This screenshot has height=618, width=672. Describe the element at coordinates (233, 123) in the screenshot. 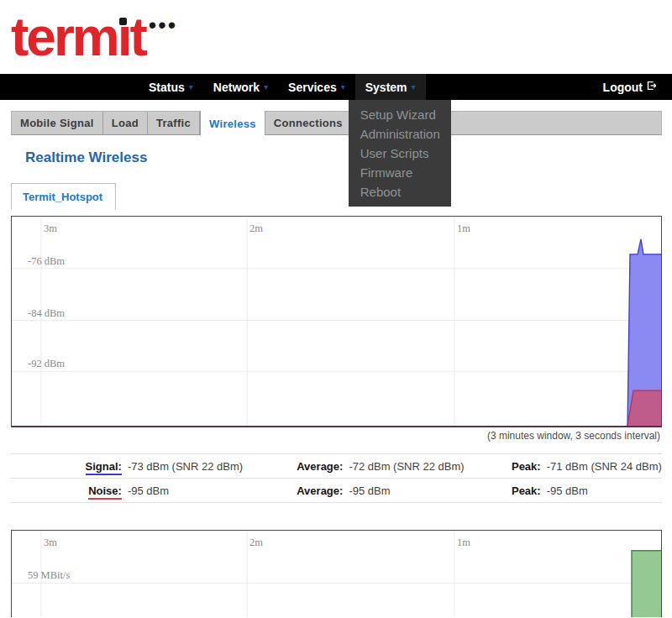

I see `tab-wireless: Wireless` at that location.